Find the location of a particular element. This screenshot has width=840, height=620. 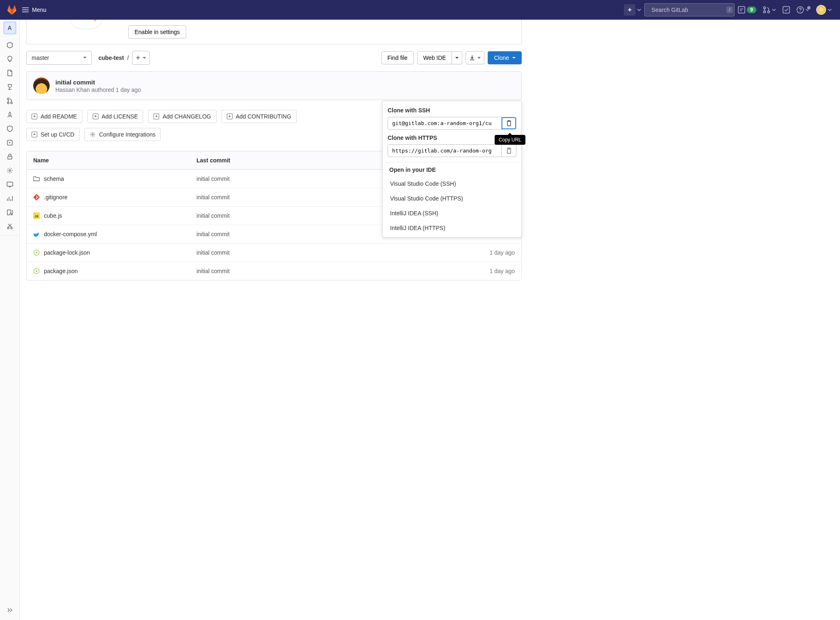

file-name-cell: .gitignore is located at coordinates (108, 197).